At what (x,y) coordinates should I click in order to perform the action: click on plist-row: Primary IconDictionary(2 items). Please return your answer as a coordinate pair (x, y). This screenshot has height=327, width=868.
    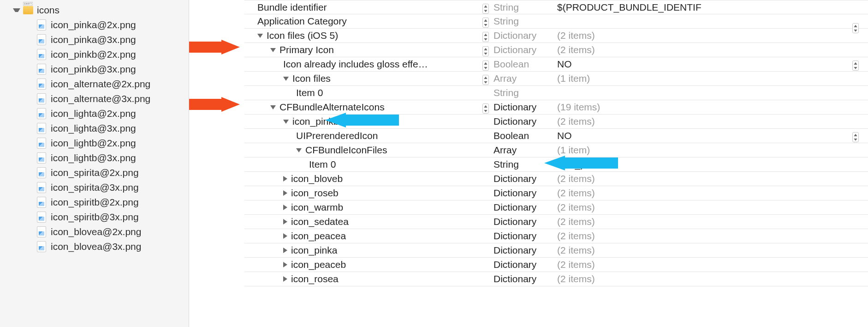
    Looking at the image, I should click on (556, 50).